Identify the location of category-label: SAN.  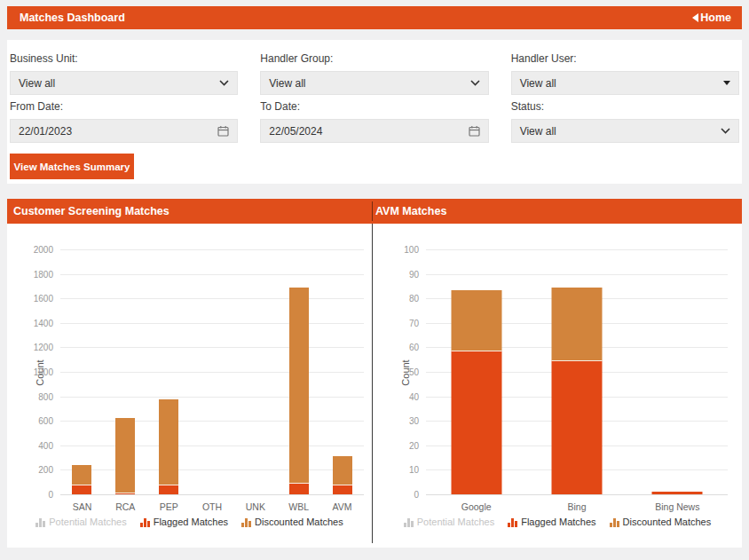
(82, 507).